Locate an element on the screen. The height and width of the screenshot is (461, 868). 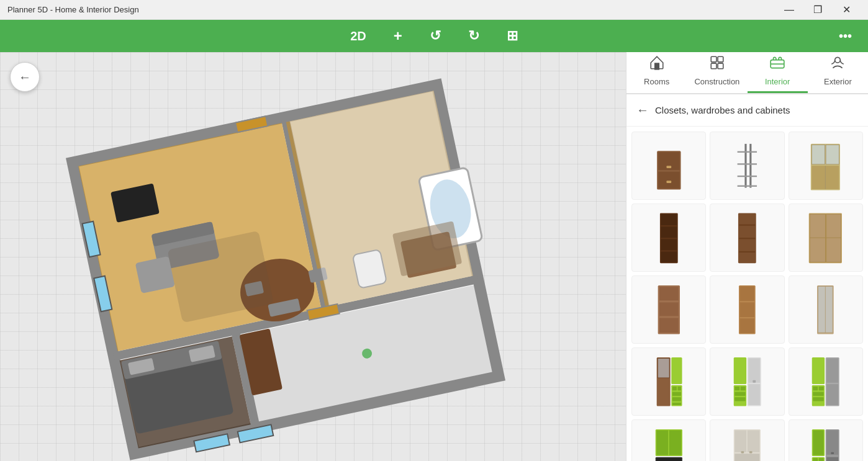
tab-exterior-label: Exterior is located at coordinates (838, 82).